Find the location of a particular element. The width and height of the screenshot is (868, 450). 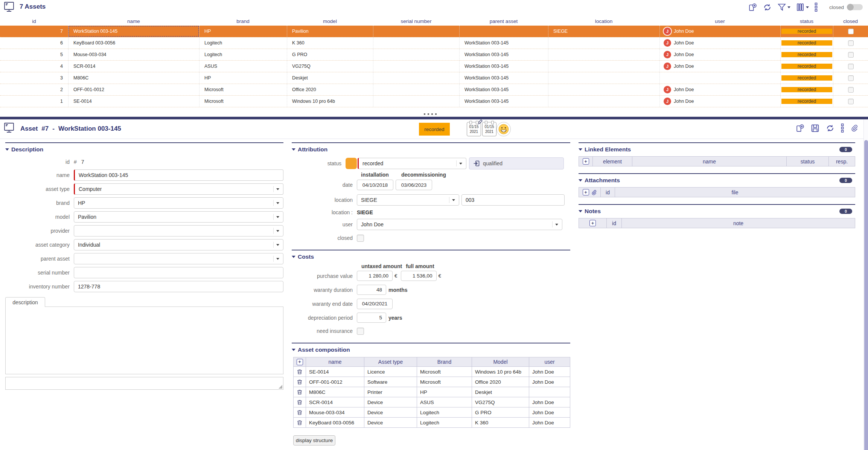

col-header-status: status is located at coordinates (807, 21).